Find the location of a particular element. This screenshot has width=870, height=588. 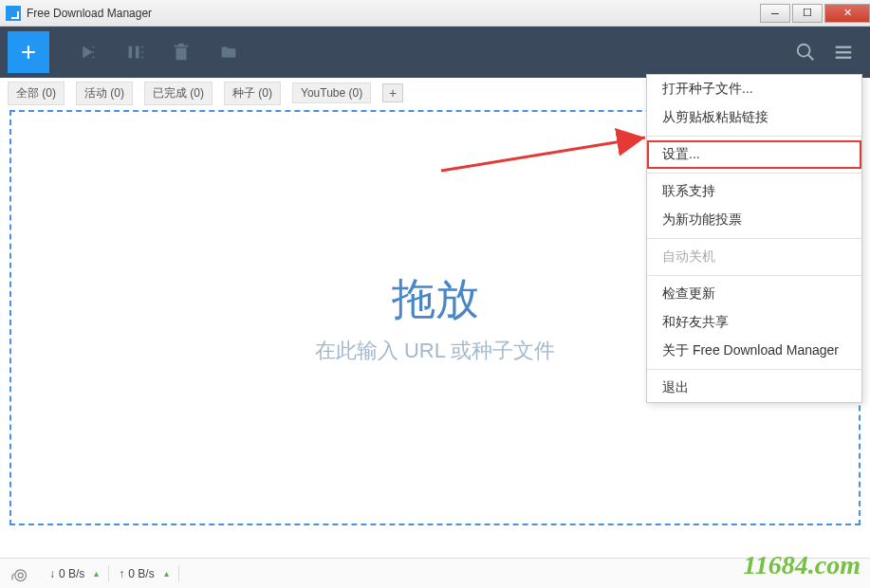

search-button is located at coordinates (805, 52).